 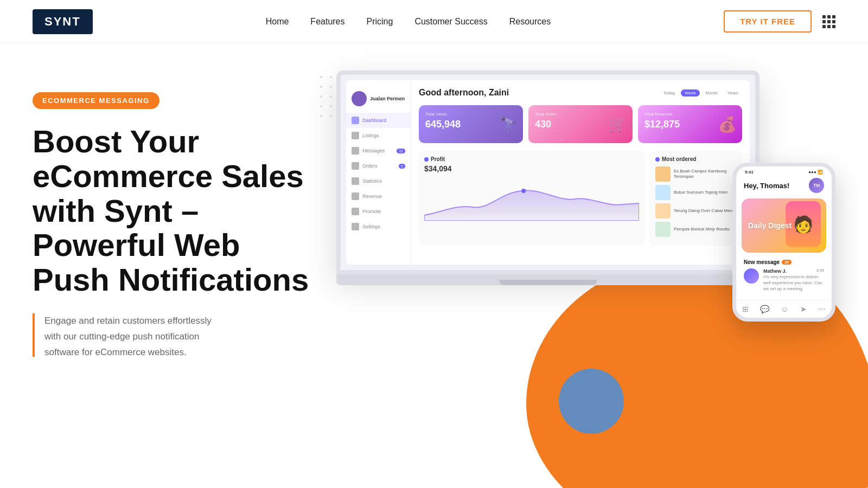 I want to click on nav-links: Home Features Pricing Customer Success R…, so click(x=408, y=22).